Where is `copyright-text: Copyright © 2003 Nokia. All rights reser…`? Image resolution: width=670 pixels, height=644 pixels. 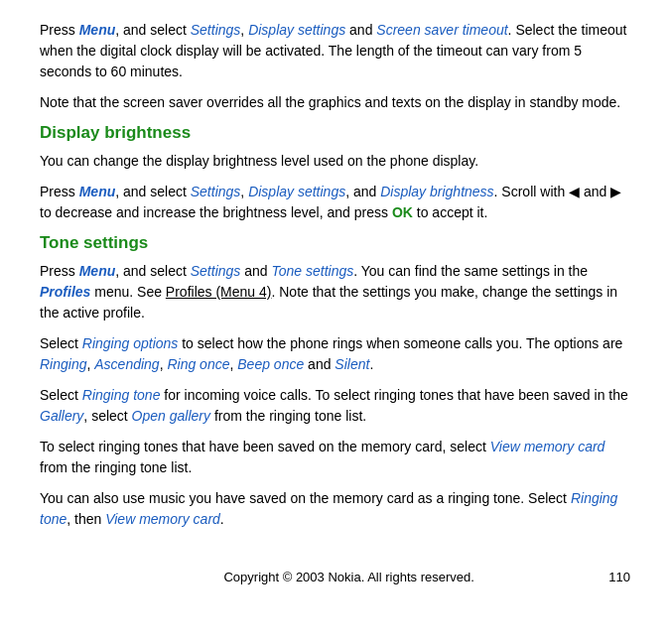 copyright-text: Copyright © 2003 Nokia. All rights reser… is located at coordinates (349, 578).